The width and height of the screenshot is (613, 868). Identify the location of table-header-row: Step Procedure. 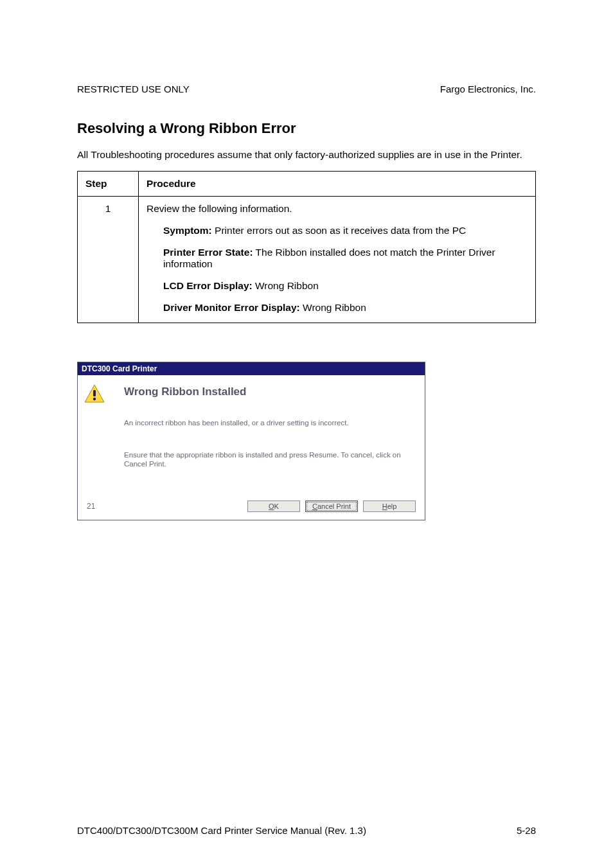
(307, 184).